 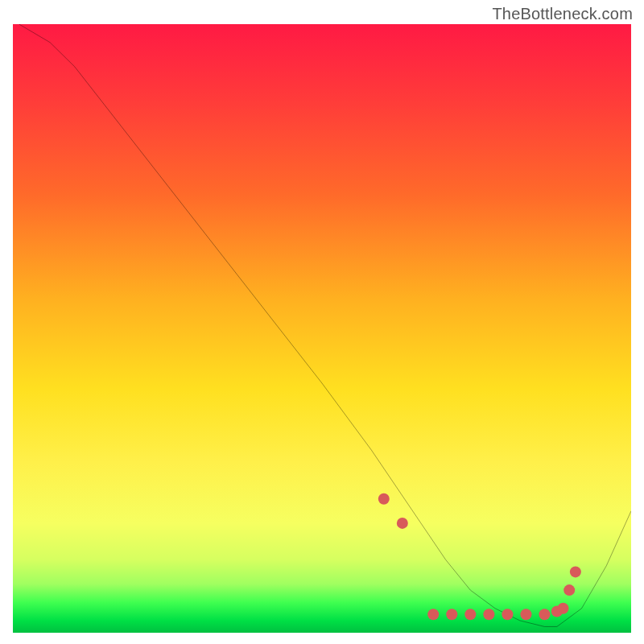 What do you see at coordinates (562, 14) in the screenshot?
I see `watermark-text: TheBottleneck.com` at bounding box center [562, 14].